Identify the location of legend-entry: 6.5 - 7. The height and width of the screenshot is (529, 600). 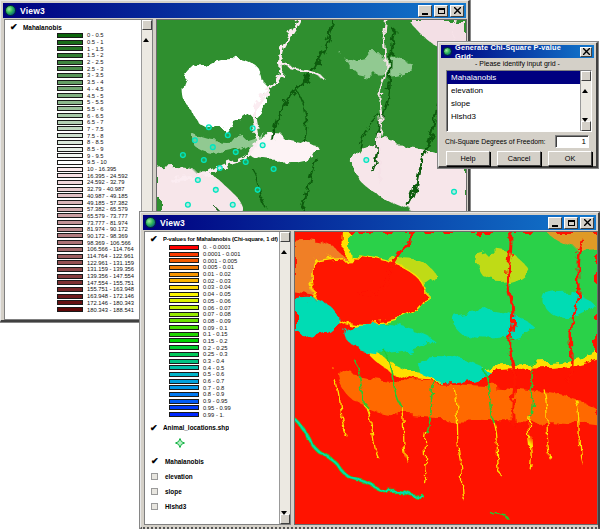
(78, 122).